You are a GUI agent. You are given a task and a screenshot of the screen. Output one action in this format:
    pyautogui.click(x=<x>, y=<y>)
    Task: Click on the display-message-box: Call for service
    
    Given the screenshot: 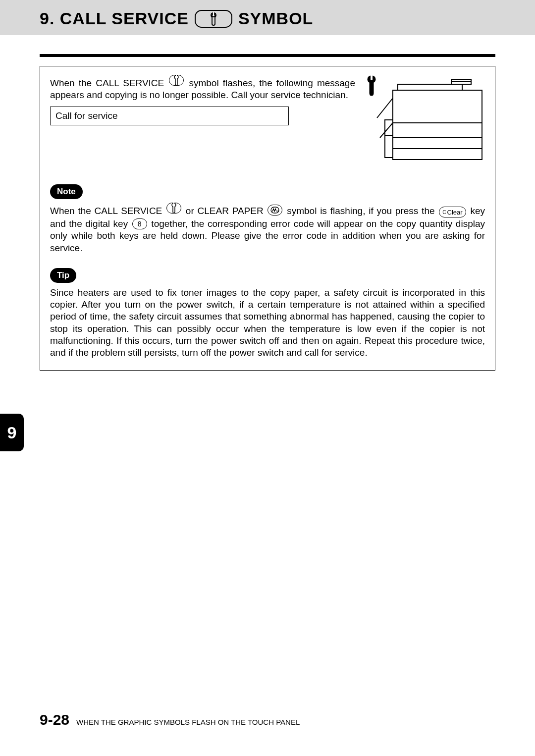 What is the action you would take?
    pyautogui.click(x=169, y=116)
    